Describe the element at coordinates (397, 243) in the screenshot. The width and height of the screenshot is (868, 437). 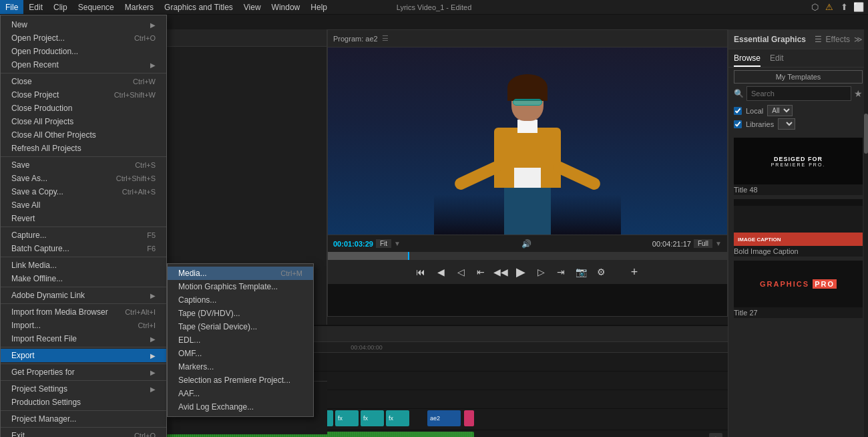
I see `fit-dropdown-icon: ▼` at that location.